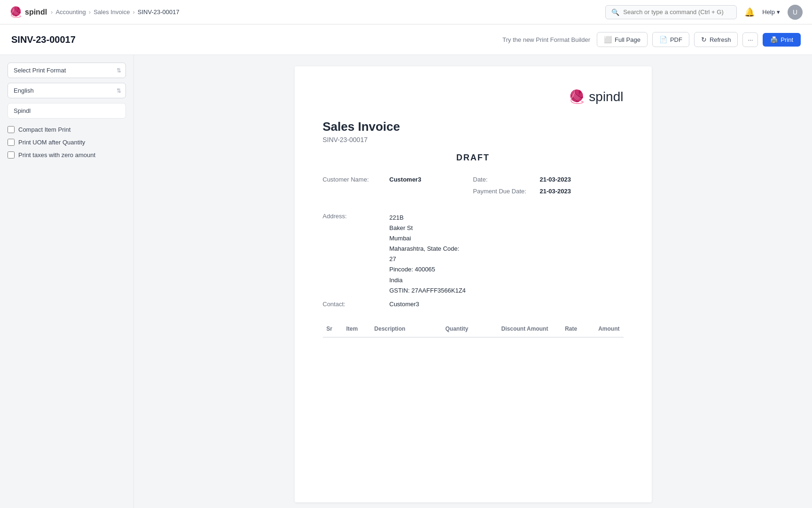  I want to click on breadcrumb-sep-0: ›, so click(52, 12).